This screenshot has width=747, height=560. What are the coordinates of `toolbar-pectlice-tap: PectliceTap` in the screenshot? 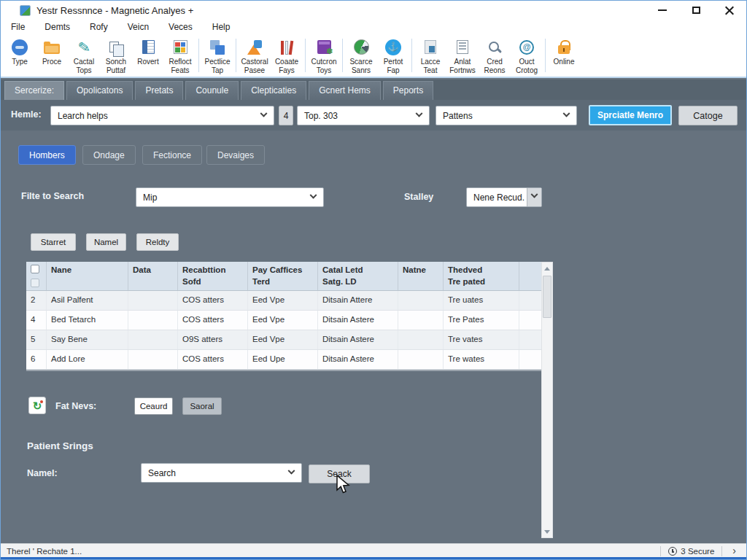 It's located at (217, 55).